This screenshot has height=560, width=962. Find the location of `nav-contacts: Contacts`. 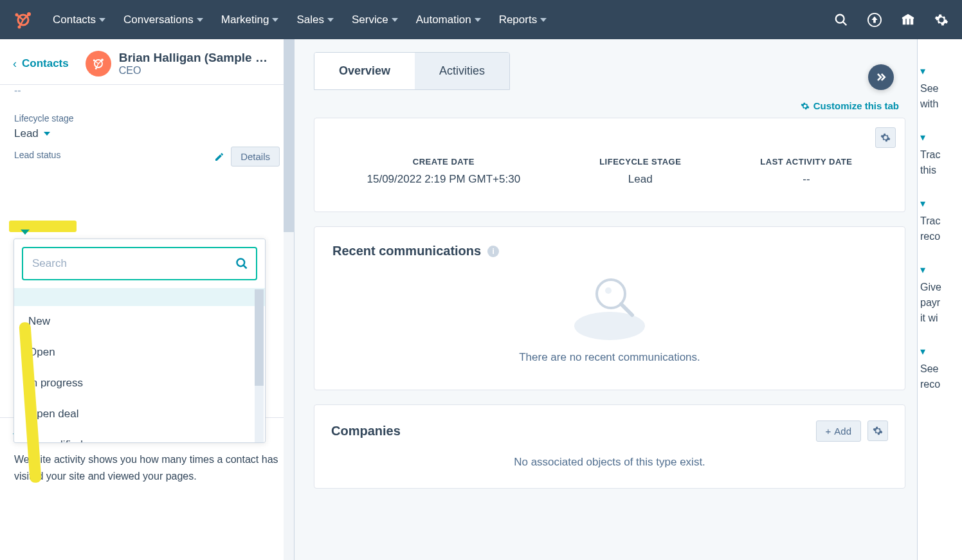

nav-contacts: Contacts is located at coordinates (79, 20).